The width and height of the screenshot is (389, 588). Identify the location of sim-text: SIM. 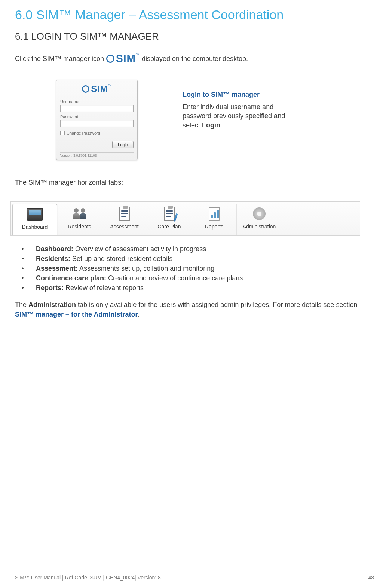
(126, 58).